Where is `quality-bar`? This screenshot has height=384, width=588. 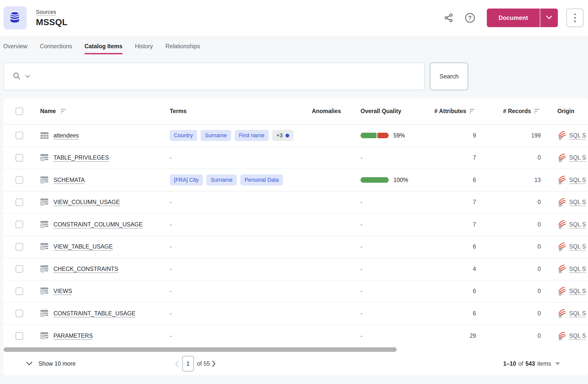 quality-bar is located at coordinates (375, 135).